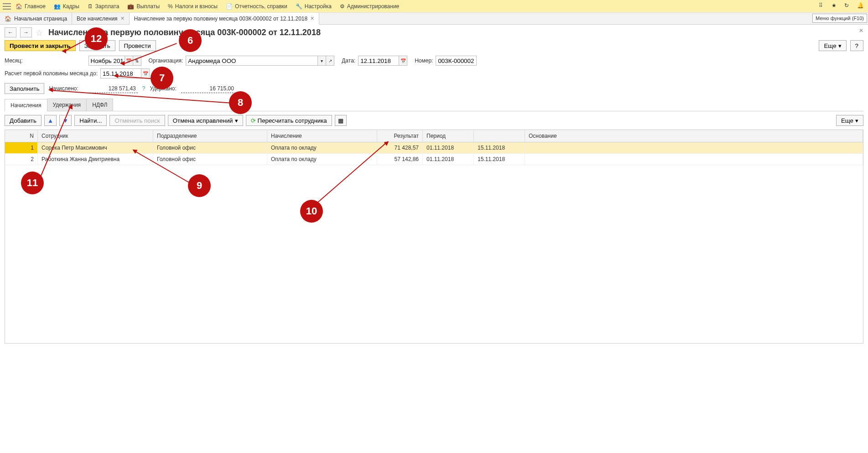 The image size is (868, 453). I want to click on table-row: 2 Работкина Жанна Дмитриевна Головной оф…, so click(434, 160).